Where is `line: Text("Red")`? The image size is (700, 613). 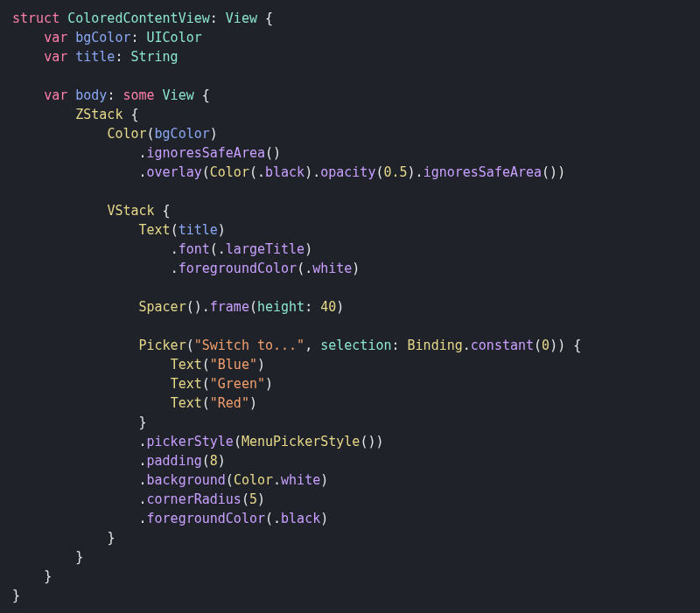 line: Text("Red") is located at coordinates (135, 403).